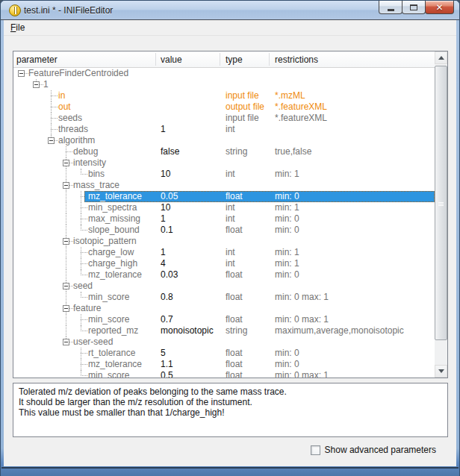  Describe the element at coordinates (96, 185) in the screenshot. I see `param-name: mass_trace` at that location.